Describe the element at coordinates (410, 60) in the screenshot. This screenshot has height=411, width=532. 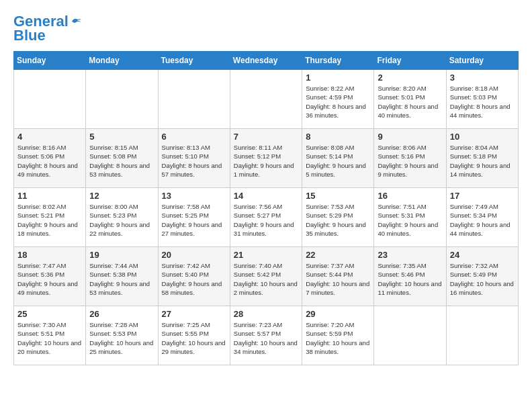
I see `weekday-header-friday: Friday` at that location.